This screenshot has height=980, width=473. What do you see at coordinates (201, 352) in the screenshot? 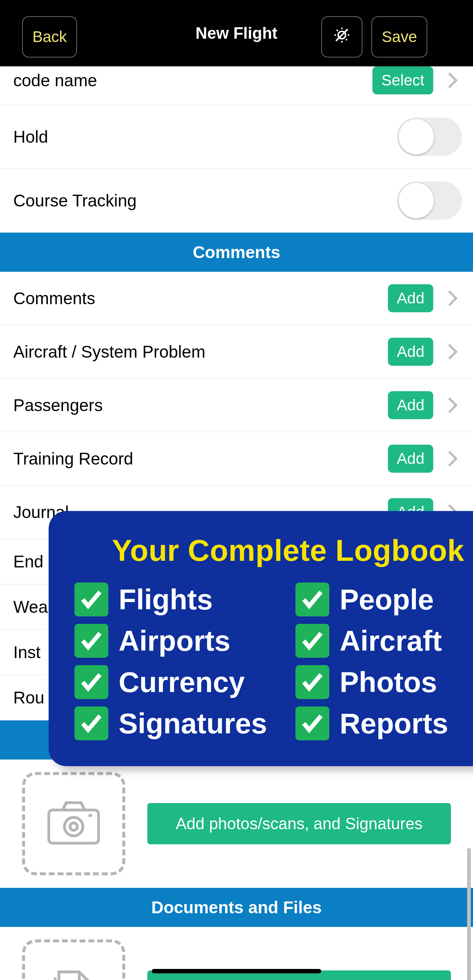
I see `row-label: Aircraft / System Problem` at bounding box center [201, 352].